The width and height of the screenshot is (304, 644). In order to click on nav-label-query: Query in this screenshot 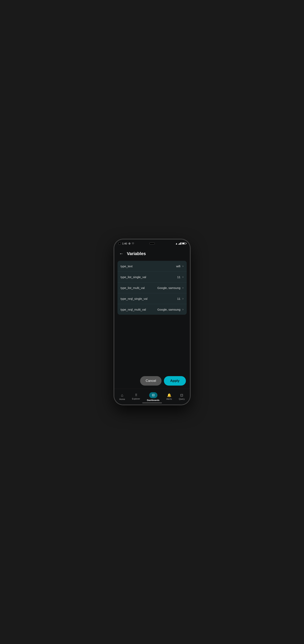, I will do `click(182, 399)`.